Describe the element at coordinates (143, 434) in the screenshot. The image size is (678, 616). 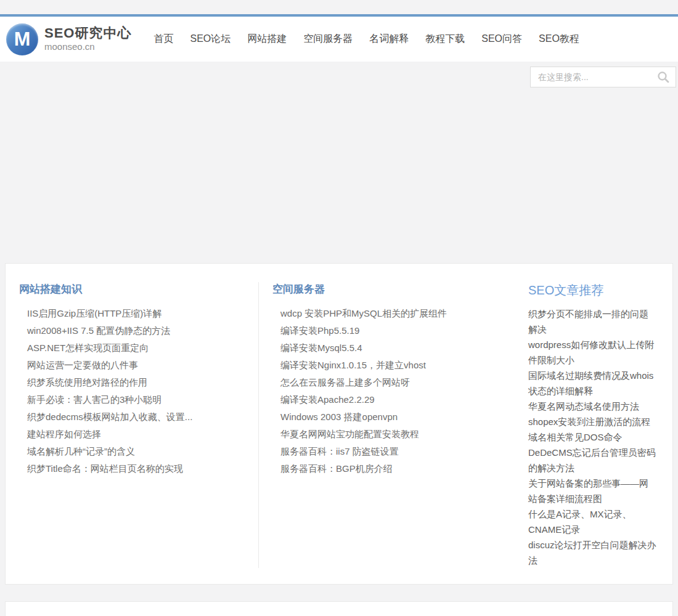
I see `article-link: 建站程序如何选择` at that location.